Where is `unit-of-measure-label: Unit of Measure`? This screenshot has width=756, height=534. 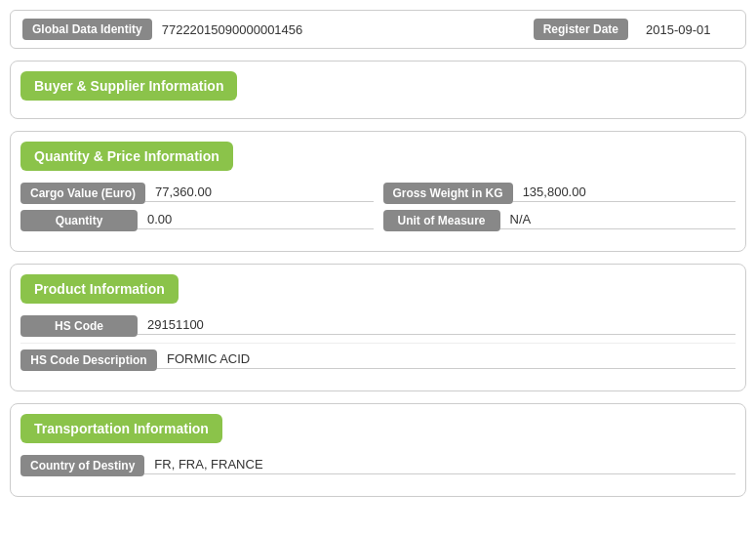
unit-of-measure-label: Unit of Measure is located at coordinates (442, 221).